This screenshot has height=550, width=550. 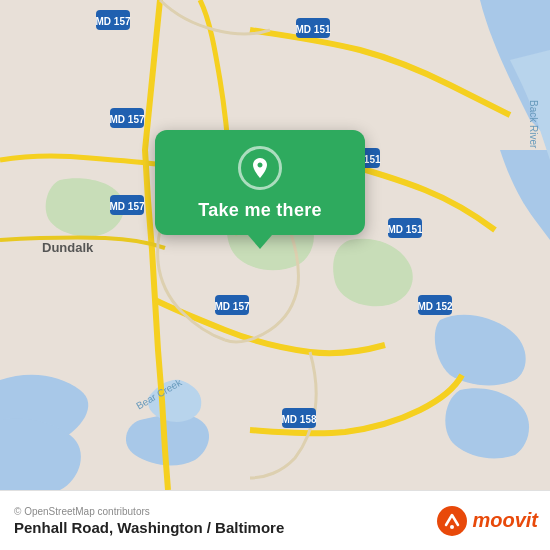 What do you see at coordinates (260, 168) in the screenshot?
I see `location-icon-circle` at bounding box center [260, 168].